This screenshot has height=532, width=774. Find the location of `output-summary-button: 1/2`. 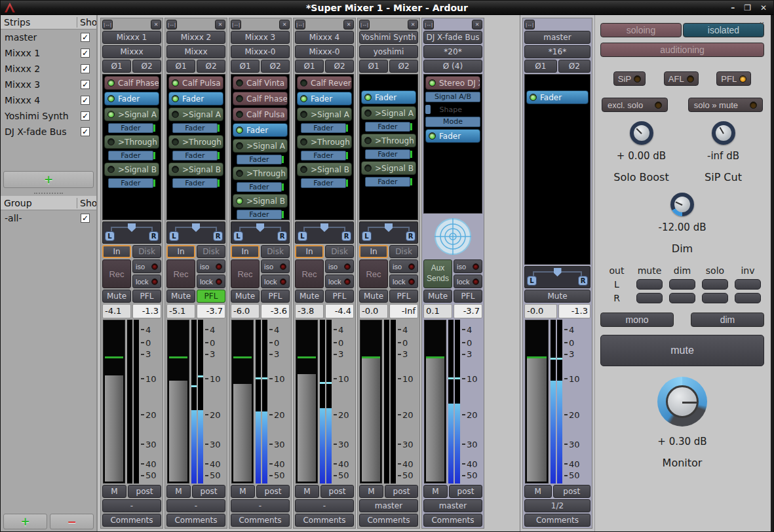

output-summary-button: 1/2 is located at coordinates (557, 506).